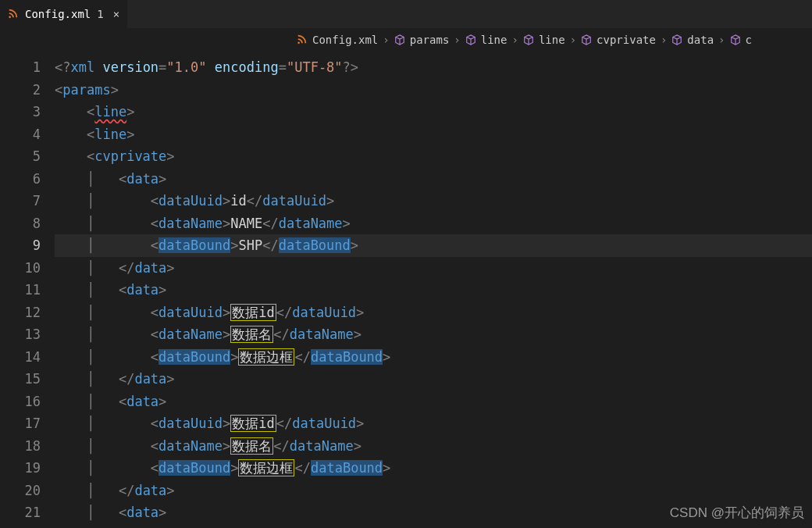 This screenshot has height=528, width=812. I want to click on line-number: 2, so click(20, 91).